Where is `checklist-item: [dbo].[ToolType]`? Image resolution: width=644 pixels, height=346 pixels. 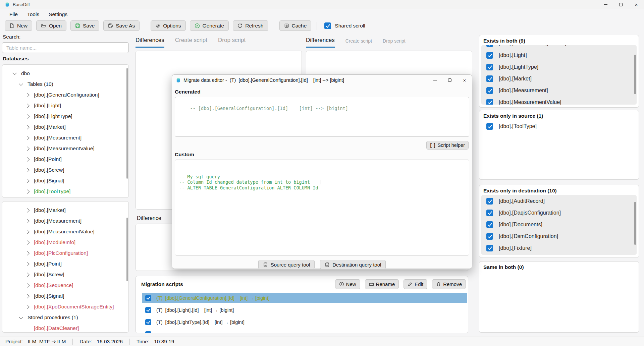 checklist-item: [dbo].[ToolType] is located at coordinates (559, 126).